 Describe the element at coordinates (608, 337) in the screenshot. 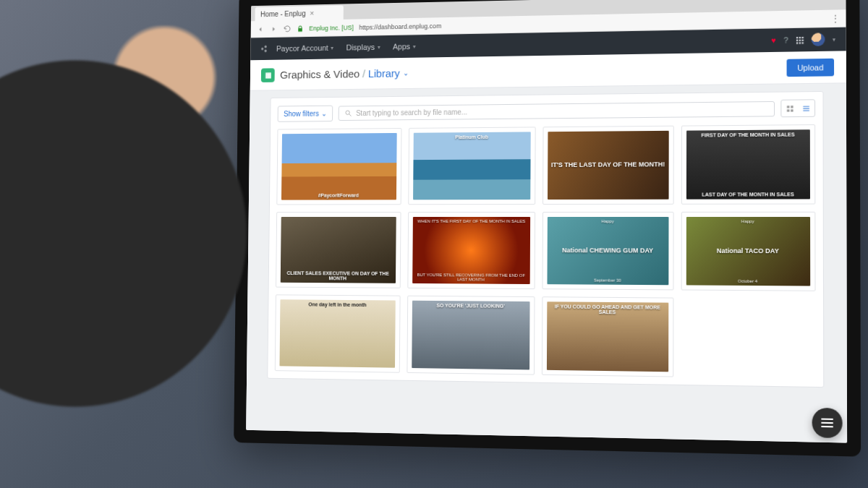

I see `media-card: IF YOU COULD GO AHEAD AND GET MORE SALES` at that location.